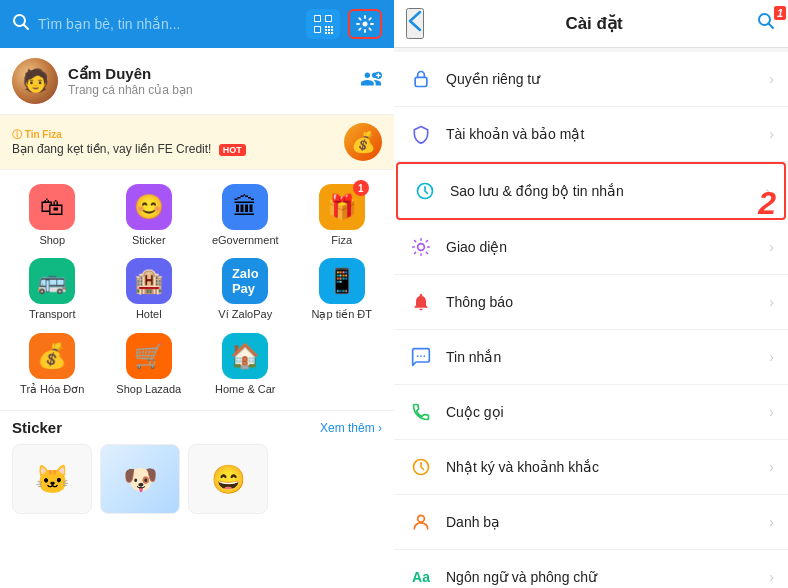 This screenshot has width=788, height=588. Describe the element at coordinates (591, 302) in the screenshot. I see `settings-item-notification: Thông báo ›` at that location.